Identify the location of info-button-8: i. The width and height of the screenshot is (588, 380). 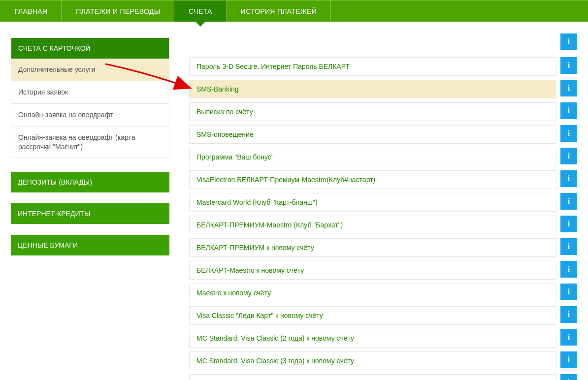
(569, 247).